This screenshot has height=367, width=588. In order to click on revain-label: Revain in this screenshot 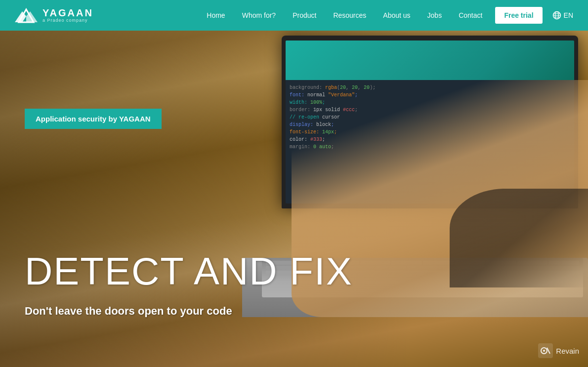, I will do `click(567, 351)`.